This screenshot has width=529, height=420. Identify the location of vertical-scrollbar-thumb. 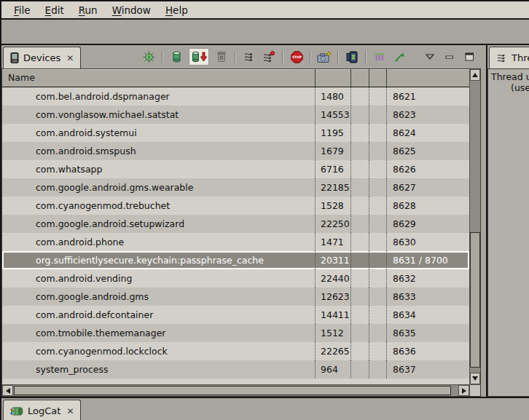
(475, 300).